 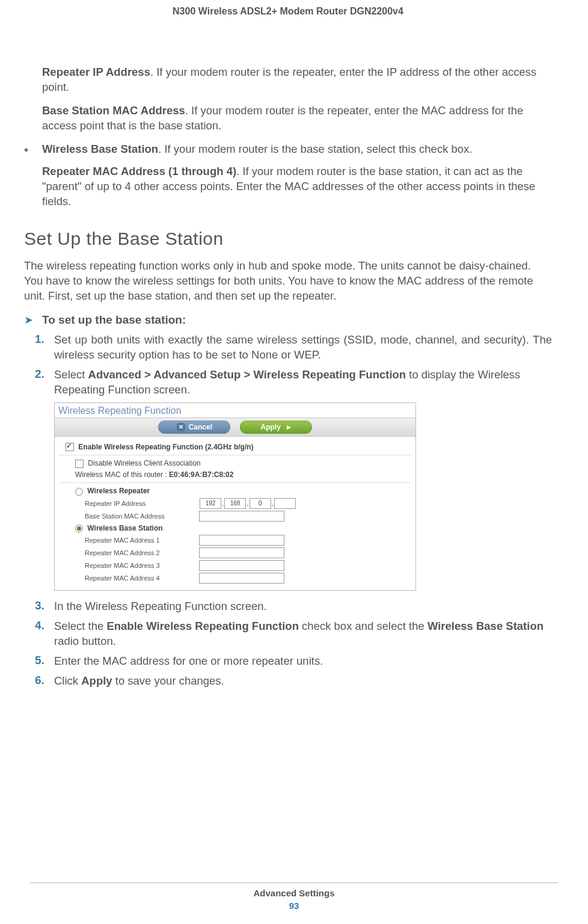 I want to click on repeater-mac-3-label: Repeater MAC Address 3, so click(x=142, y=565).